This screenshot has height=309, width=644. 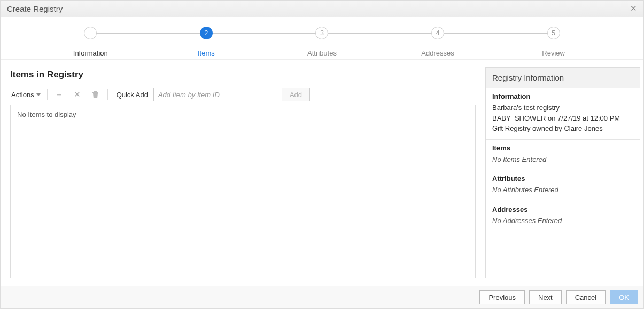 I want to click on dialog-footer: Previous Next Cancel OK, so click(x=322, y=297).